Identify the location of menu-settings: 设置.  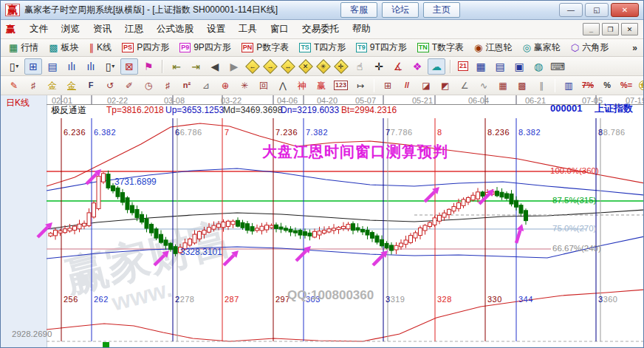
(216, 30).